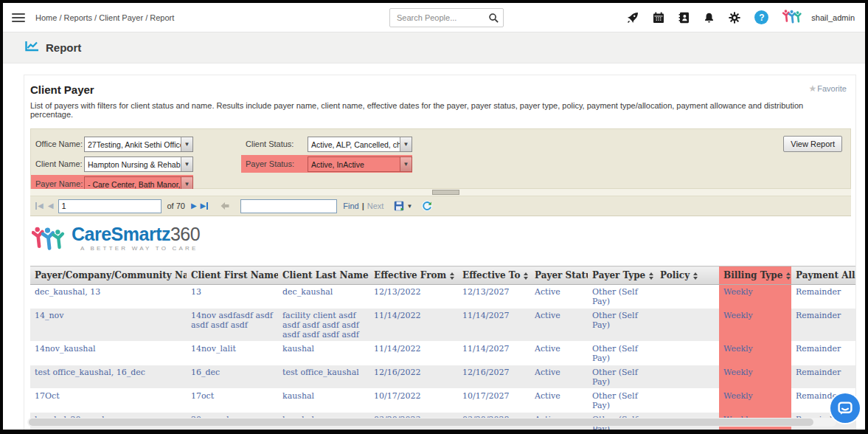 This screenshot has height=434, width=868. What do you see at coordinates (403, 207) in the screenshot?
I see `export-save-icon: ▼` at bounding box center [403, 207].